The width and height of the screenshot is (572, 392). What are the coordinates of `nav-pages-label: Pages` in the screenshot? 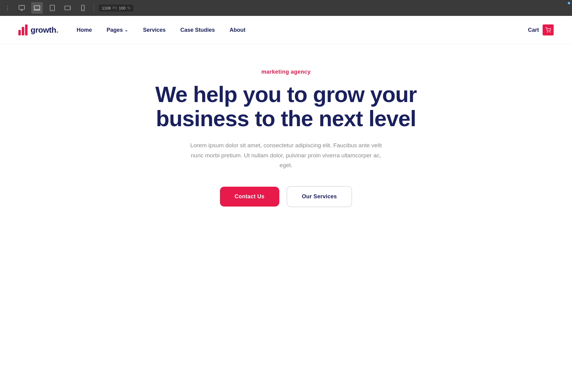 It's located at (114, 30).